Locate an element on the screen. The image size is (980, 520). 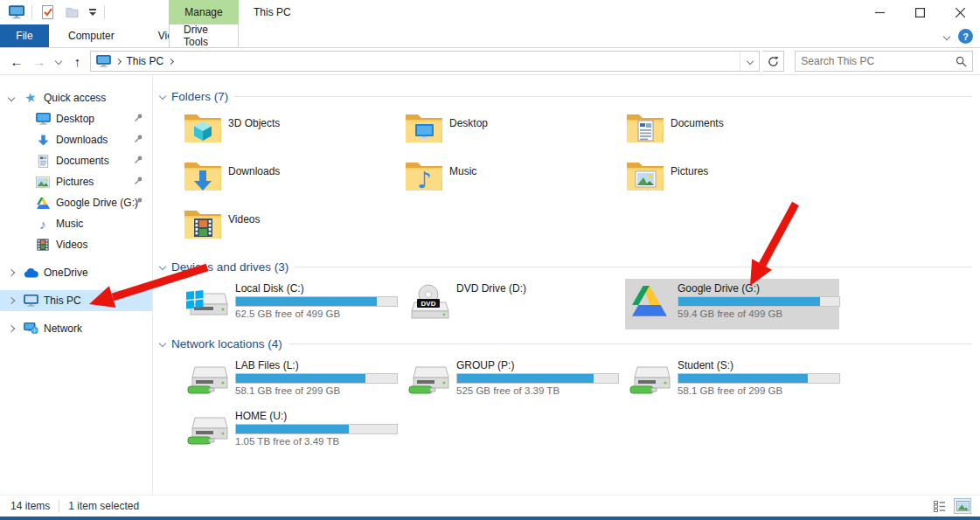
folder-label: Videos is located at coordinates (244, 216).